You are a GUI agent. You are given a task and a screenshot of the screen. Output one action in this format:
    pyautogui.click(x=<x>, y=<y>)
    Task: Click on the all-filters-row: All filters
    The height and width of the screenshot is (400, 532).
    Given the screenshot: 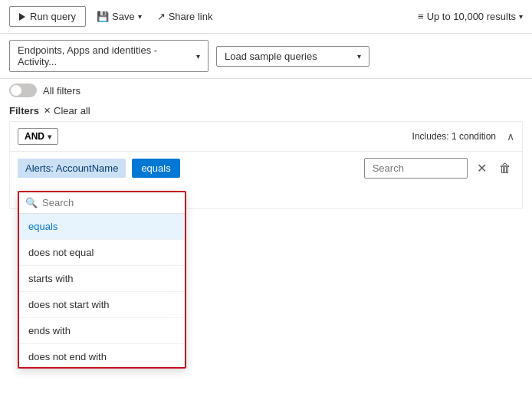 What is the action you would take?
    pyautogui.click(x=266, y=90)
    